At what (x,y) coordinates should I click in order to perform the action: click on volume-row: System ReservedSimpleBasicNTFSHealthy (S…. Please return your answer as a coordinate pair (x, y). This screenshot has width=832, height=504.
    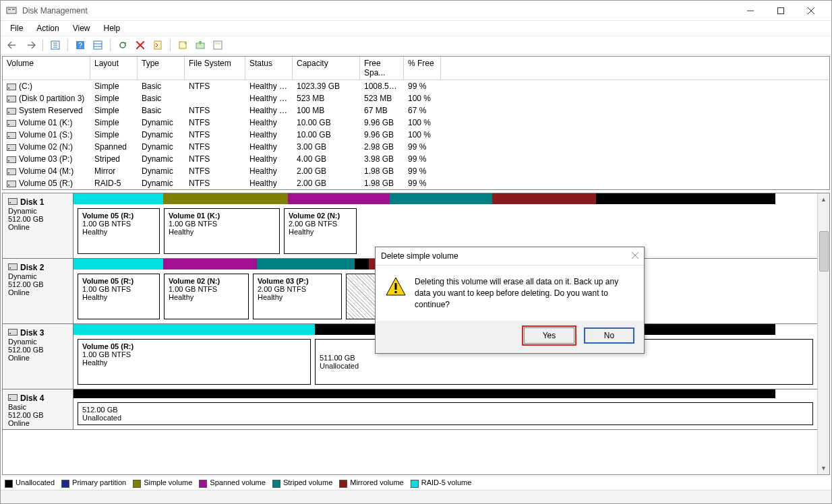
    Looking at the image, I should click on (416, 111).